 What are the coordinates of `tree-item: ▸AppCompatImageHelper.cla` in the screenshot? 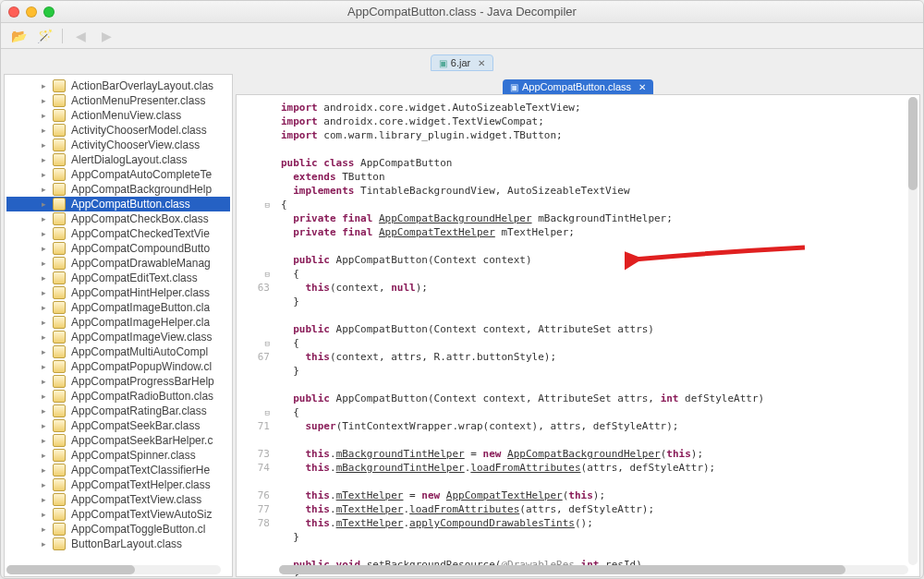 It's located at (118, 322).